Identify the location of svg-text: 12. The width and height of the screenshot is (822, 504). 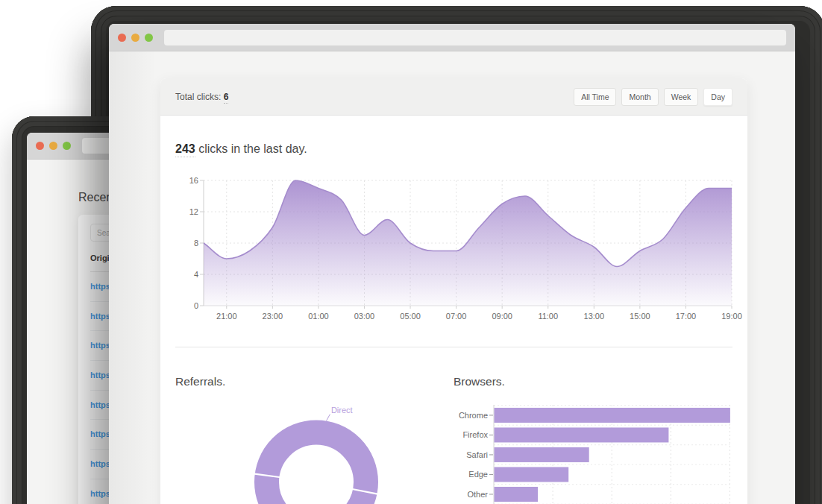
(194, 212).